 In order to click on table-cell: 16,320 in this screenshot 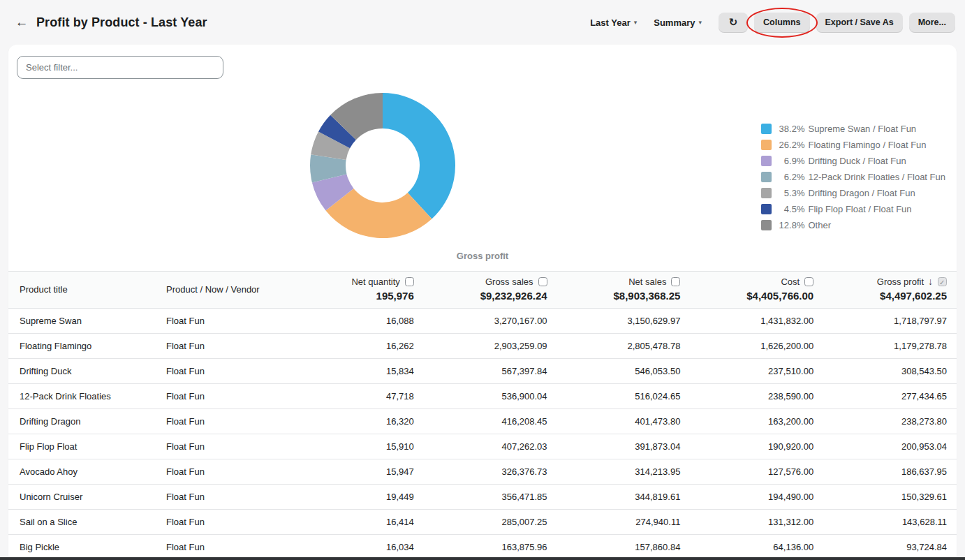, I will do `click(358, 422)`.